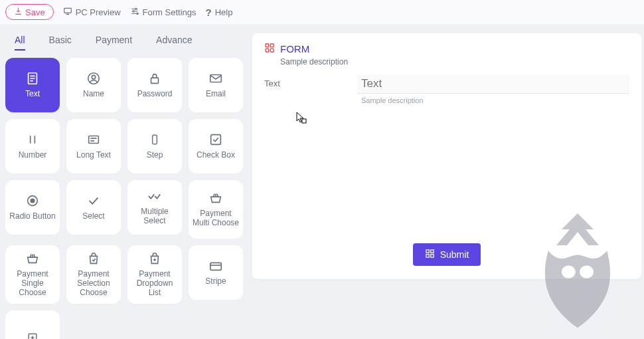  What do you see at coordinates (33, 201) in the screenshot?
I see `radio-icon` at bounding box center [33, 201].